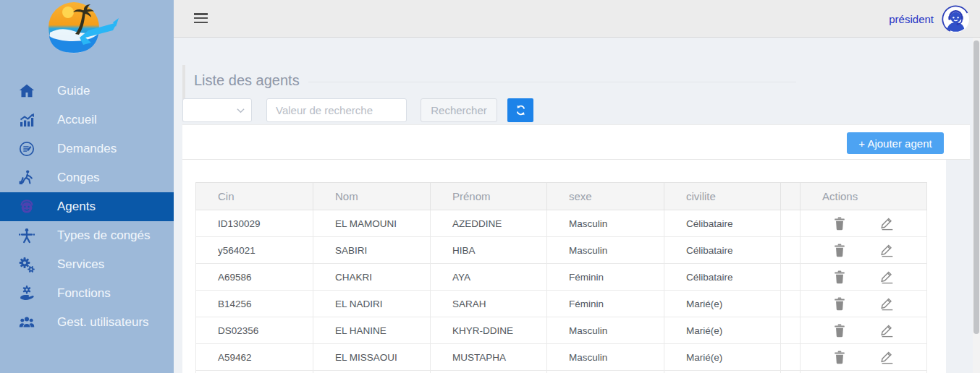 The height and width of the screenshot is (373, 980). What do you see at coordinates (84, 29) in the screenshot?
I see `app-logo` at bounding box center [84, 29].